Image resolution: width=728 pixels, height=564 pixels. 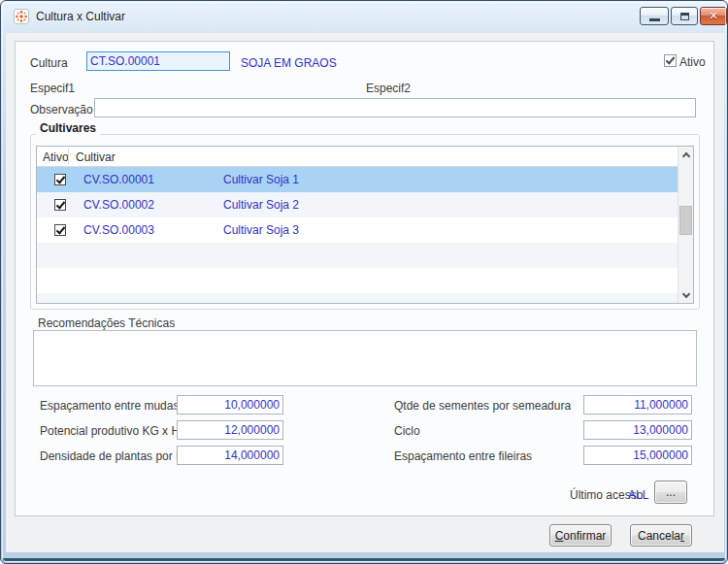 I want to click on densidade-plantas-label: Densidade de plantas por HA, so click(x=116, y=456).